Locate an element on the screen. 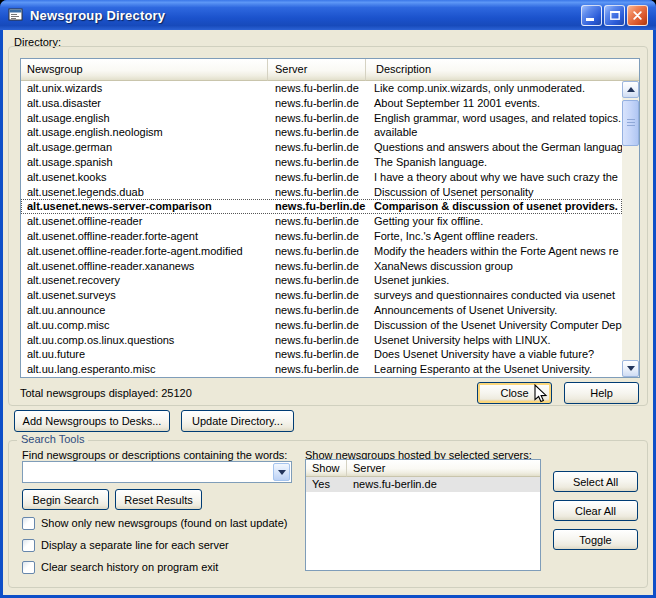  column-header-newsgroup: Newsgroup is located at coordinates (144, 70).